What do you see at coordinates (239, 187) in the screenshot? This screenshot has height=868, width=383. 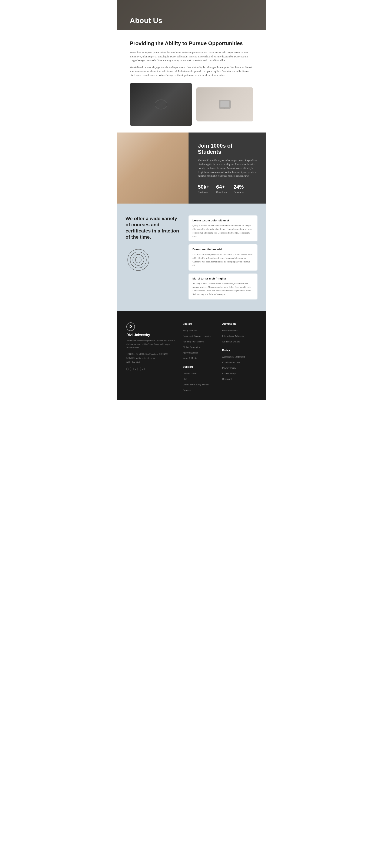 I see `stat-programs-number: 24%` at bounding box center [239, 187].